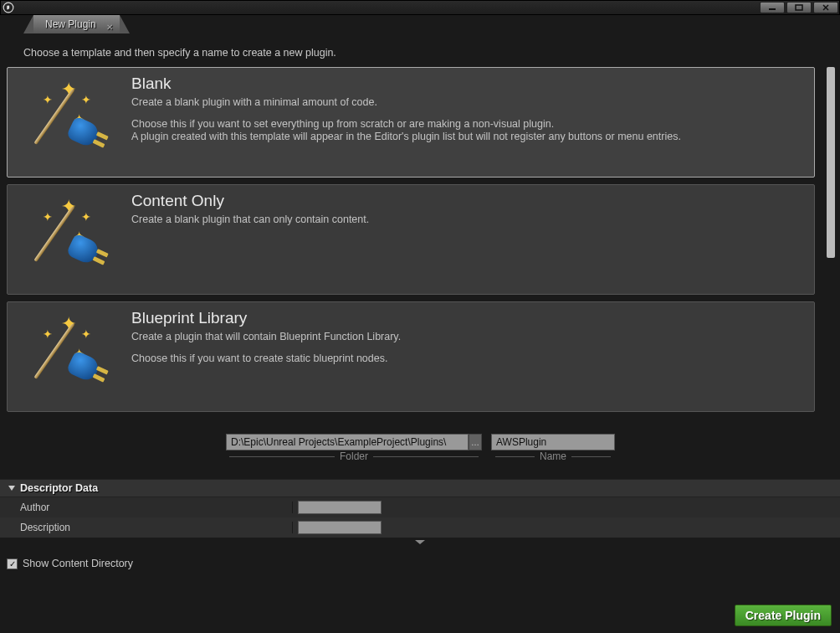 Image resolution: width=840 pixels, height=633 pixels. I want to click on author-label: Author, so click(146, 507).